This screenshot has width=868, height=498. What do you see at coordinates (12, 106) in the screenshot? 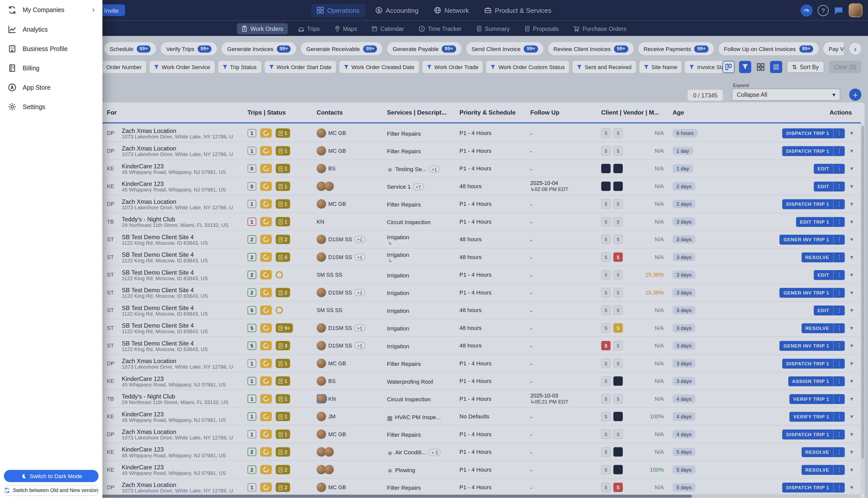
I see `gear-icon` at bounding box center [12, 106].